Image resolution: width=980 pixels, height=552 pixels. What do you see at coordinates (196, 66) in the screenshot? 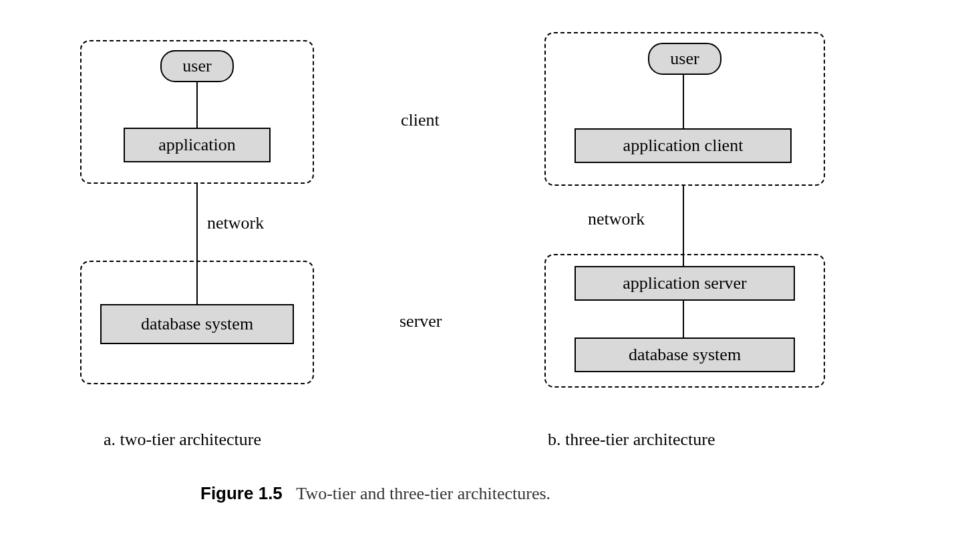
I see `left-user-label: user` at bounding box center [196, 66].